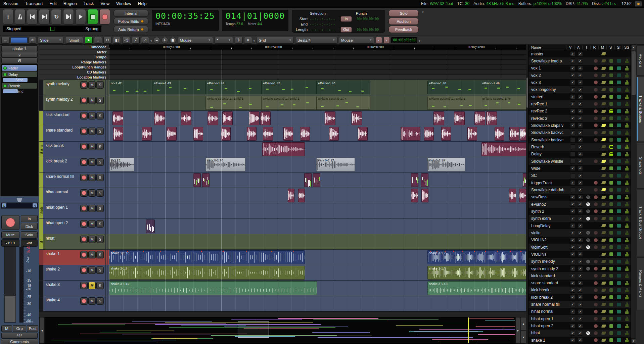 Image resolution: width=644 pixels, height=344 pixels. Describe the element at coordinates (580, 90) in the screenshot. I see `table-row-vox-longdelay: vox longdelay✓✓` at that location.